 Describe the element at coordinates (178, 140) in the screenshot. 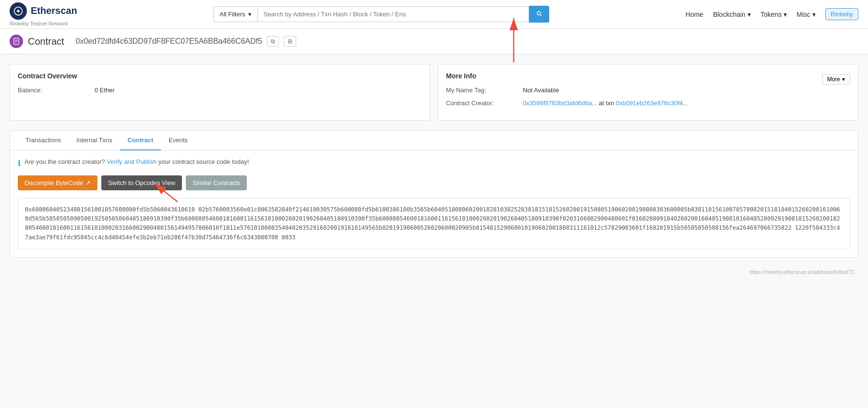

I see `tab-events: Events` at that location.